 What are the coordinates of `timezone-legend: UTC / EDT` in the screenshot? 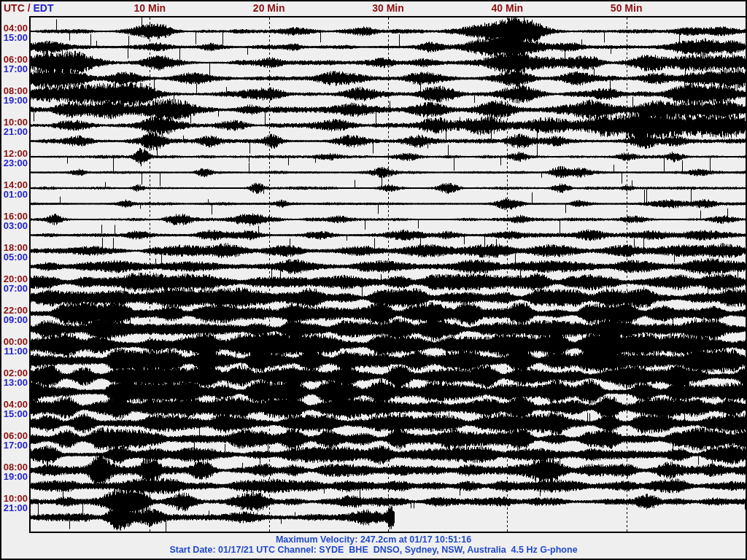 It's located at (28, 8).